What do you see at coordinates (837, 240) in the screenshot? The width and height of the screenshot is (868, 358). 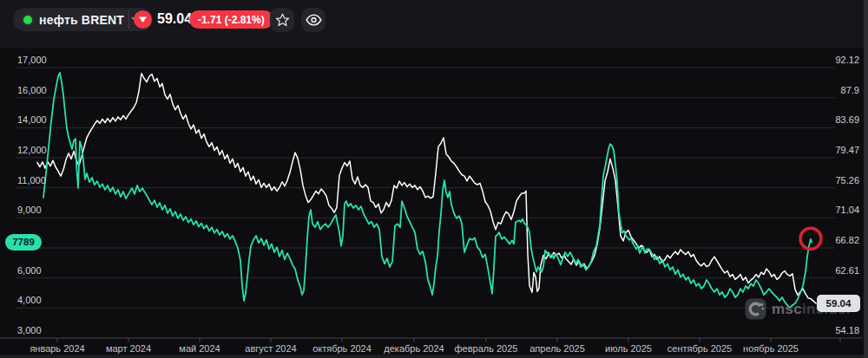 I see `y-axis-label-right: 66.82` at bounding box center [837, 240].